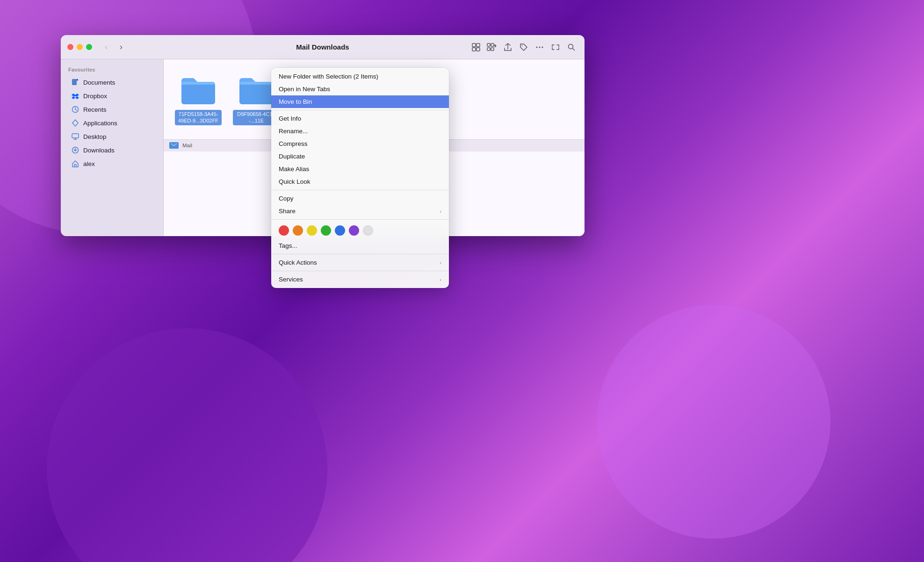 The image size is (924, 562). I want to click on ctx-open-new-tabs-label: Open in New Tabs, so click(360, 89).